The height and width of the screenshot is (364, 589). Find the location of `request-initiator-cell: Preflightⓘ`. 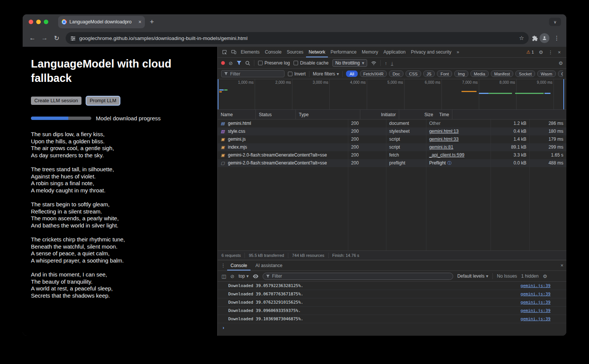

request-initiator-cell: Preflightⓘ is located at coordinates (458, 163).